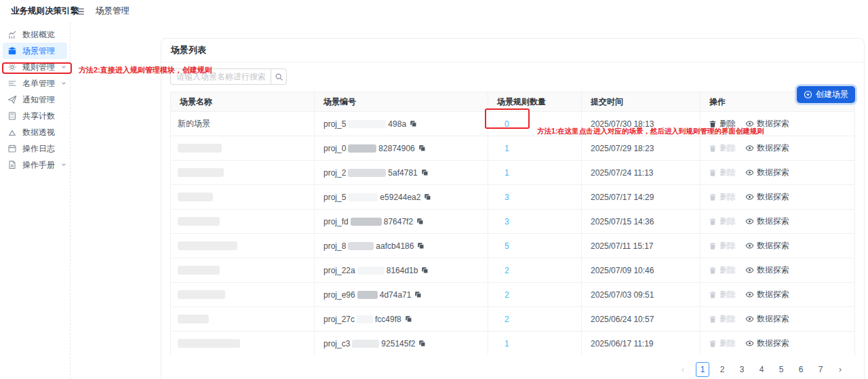 The width and height of the screenshot is (868, 379). Describe the element at coordinates (642, 270) in the screenshot. I see `submit-time-cell: 2025/07/09 10:46` at that location.